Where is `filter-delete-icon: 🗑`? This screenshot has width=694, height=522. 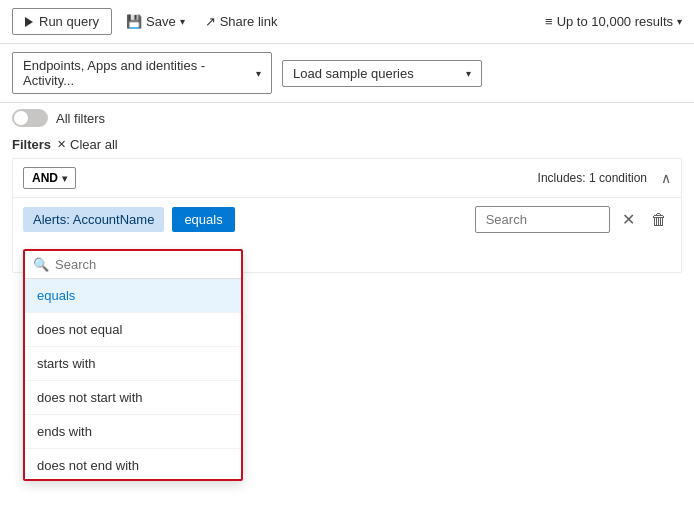
filter-delete-icon: 🗑 is located at coordinates (659, 220).